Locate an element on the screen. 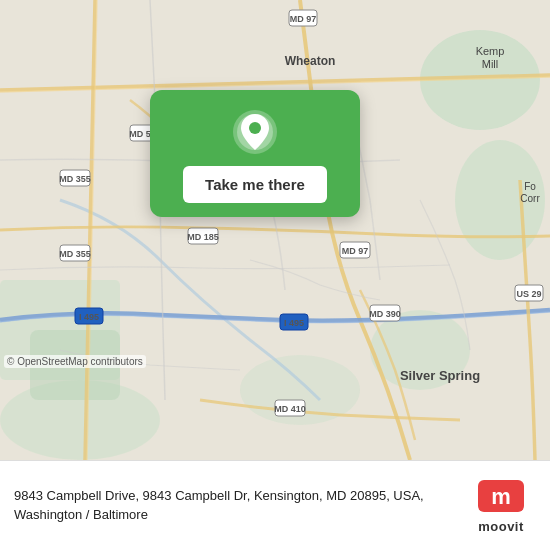 The width and height of the screenshot is (550, 550). svg-text: MD 97 is located at coordinates (356, 251).